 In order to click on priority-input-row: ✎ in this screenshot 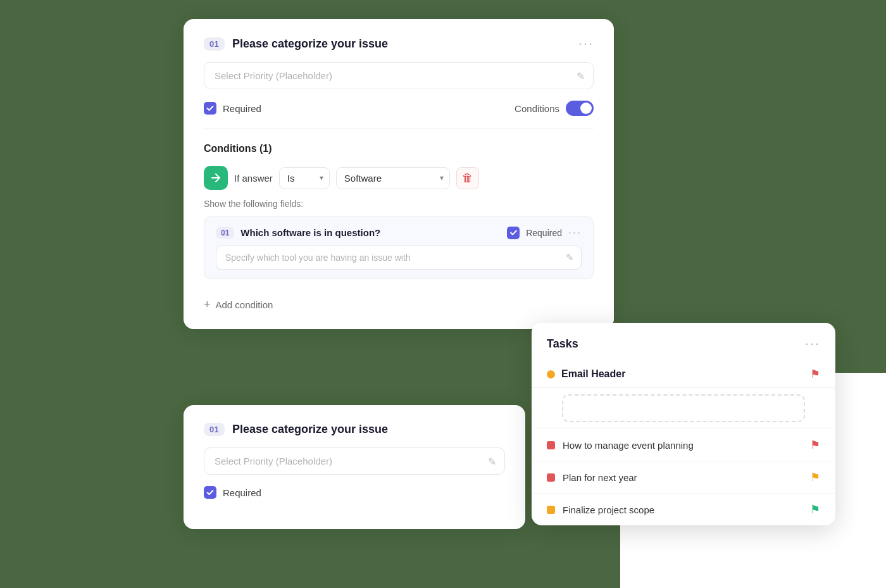, I will do `click(399, 80)`.